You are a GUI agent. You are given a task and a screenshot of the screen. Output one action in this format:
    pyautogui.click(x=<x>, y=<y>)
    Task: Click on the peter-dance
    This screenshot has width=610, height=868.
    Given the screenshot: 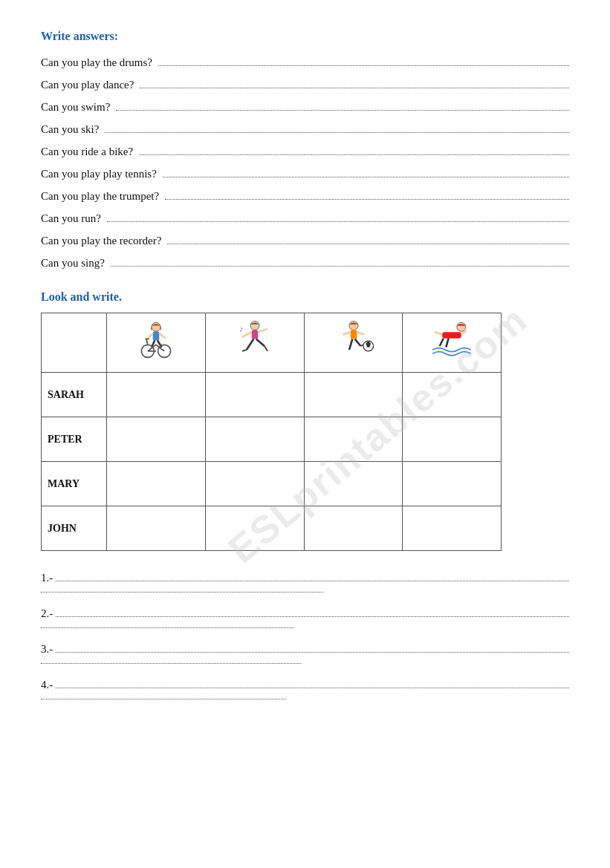 What is the action you would take?
    pyautogui.click(x=256, y=440)
    